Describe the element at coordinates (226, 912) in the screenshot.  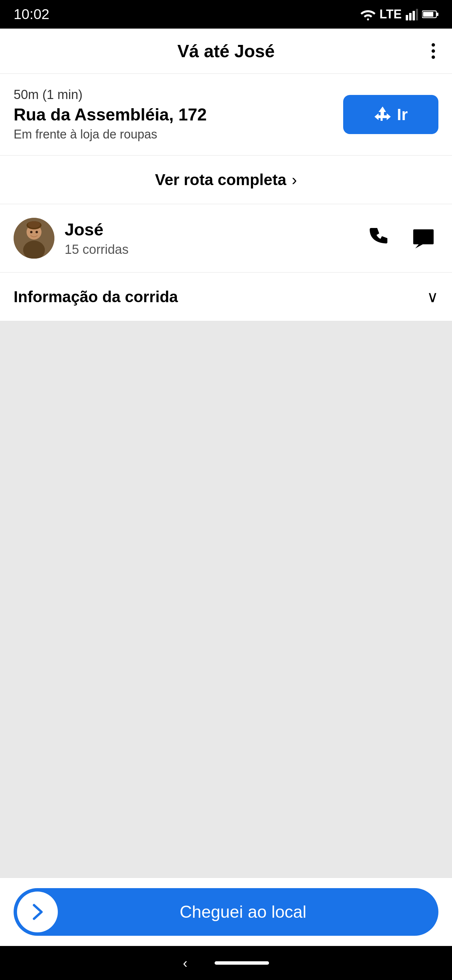
I see `bottom-action-area: Cheguei ao local` at that location.